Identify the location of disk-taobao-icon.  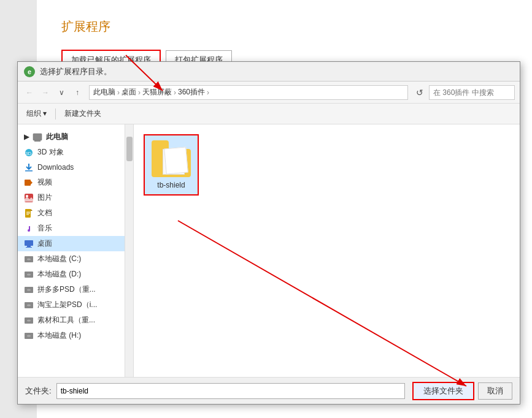
(29, 305).